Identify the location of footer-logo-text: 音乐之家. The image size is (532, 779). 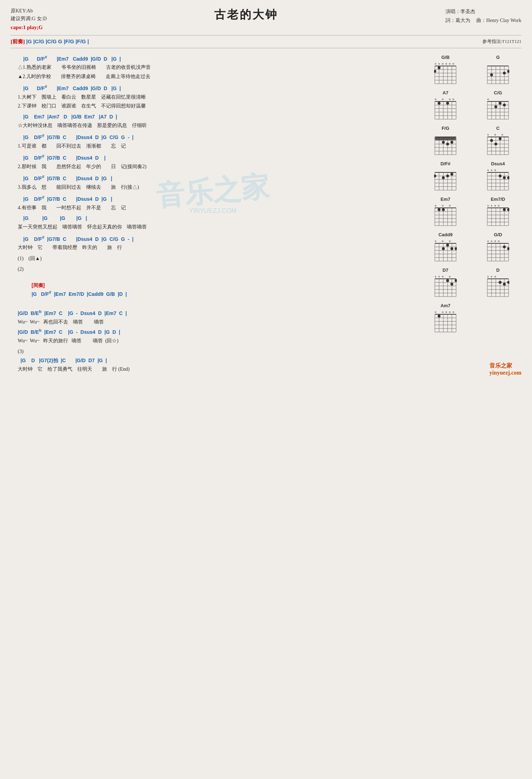
(501, 365).